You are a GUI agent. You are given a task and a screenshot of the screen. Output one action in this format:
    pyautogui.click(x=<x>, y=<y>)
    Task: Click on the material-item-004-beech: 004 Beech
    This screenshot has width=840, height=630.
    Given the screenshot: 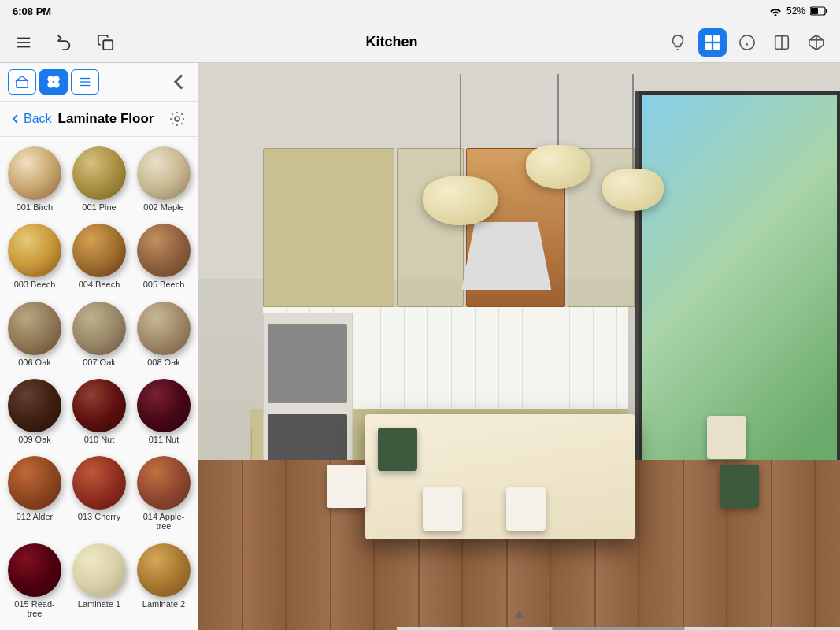 What is the action you would take?
    pyautogui.click(x=99, y=258)
    